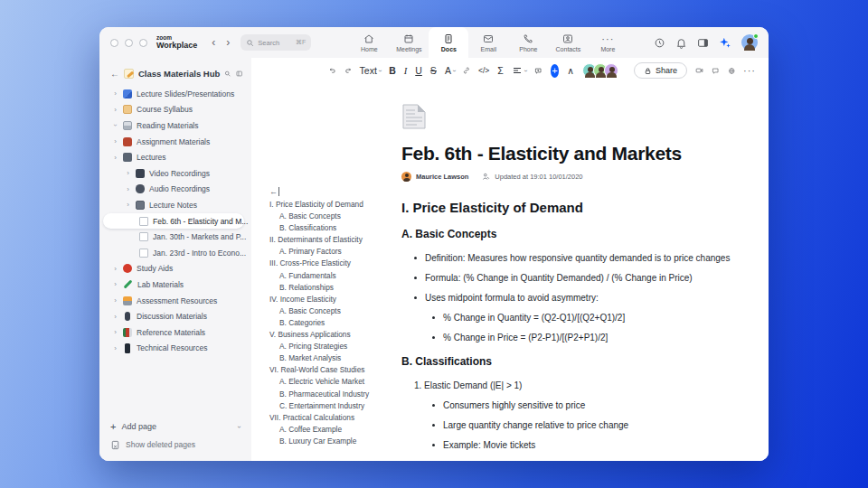 The height and width of the screenshot is (488, 868). What do you see at coordinates (409, 42) in the screenshot?
I see `tab-meetings: Meetings` at bounding box center [409, 42].